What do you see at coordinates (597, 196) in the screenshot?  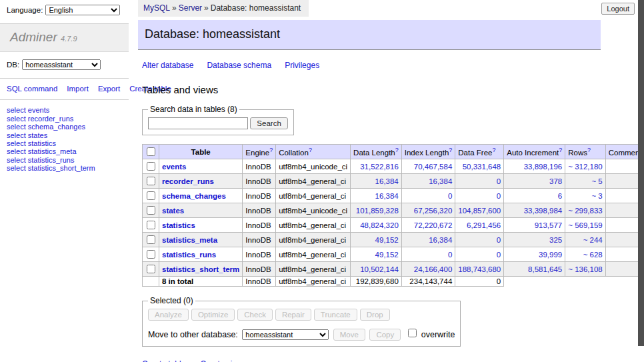 I see `rows-link: ~ 3` at bounding box center [597, 196].